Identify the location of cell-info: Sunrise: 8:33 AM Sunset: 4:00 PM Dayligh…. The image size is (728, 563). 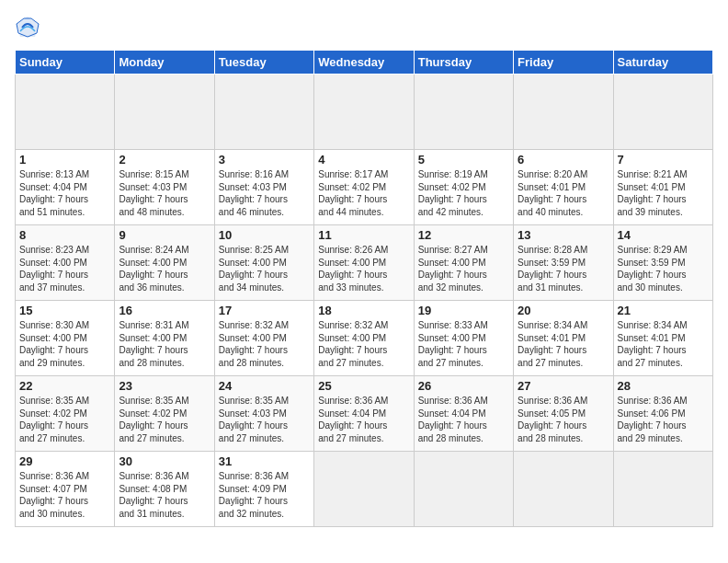
(463, 344).